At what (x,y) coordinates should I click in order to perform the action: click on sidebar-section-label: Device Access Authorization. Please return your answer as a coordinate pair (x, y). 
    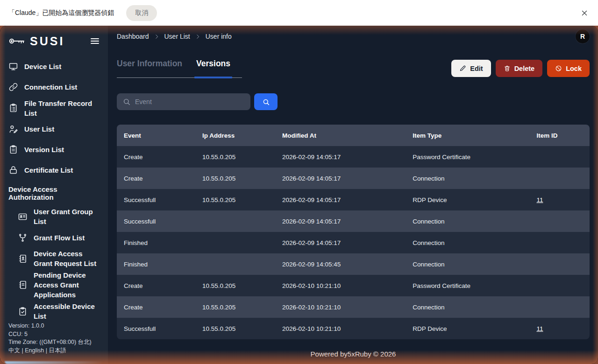
    Looking at the image, I should click on (54, 193).